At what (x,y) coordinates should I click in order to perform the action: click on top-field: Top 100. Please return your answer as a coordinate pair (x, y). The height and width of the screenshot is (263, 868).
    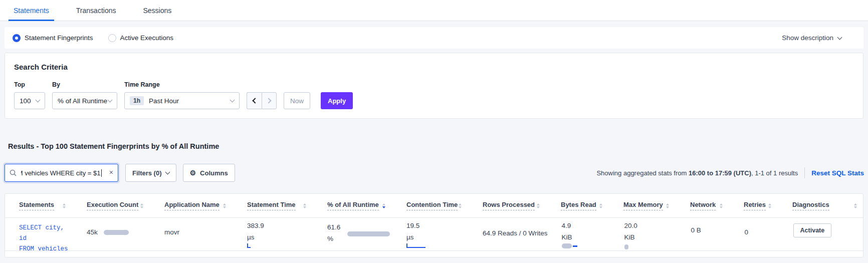
    Looking at the image, I should click on (30, 95).